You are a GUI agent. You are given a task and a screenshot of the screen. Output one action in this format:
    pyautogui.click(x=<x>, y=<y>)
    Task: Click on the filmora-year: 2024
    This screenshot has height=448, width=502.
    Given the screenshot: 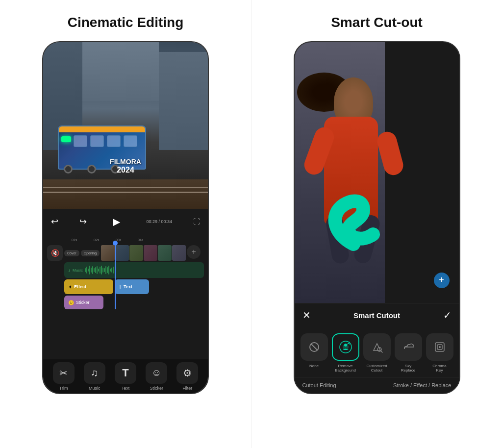 What is the action you would take?
    pyautogui.click(x=126, y=170)
    